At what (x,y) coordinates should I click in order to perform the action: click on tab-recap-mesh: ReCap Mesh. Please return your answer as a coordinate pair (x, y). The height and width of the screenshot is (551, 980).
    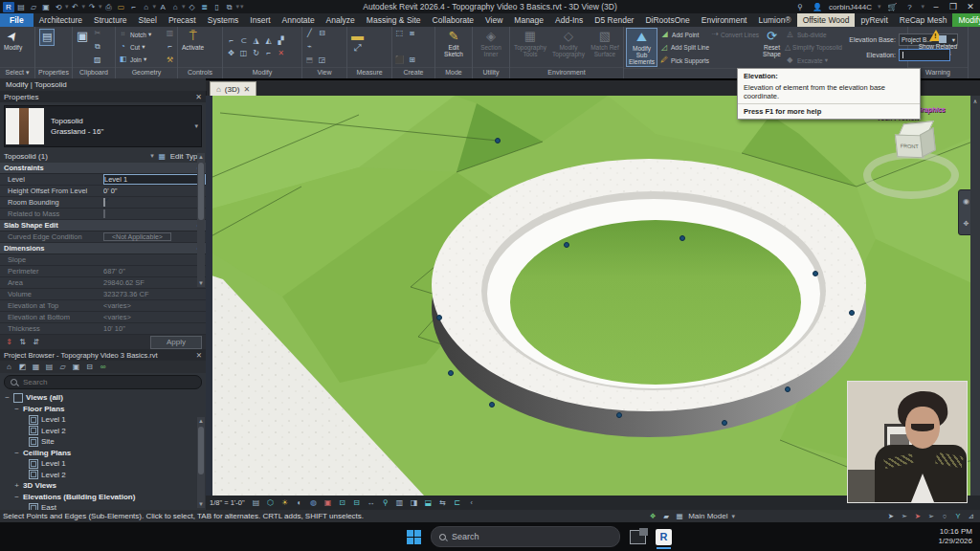
    Looking at the image, I should click on (924, 20).